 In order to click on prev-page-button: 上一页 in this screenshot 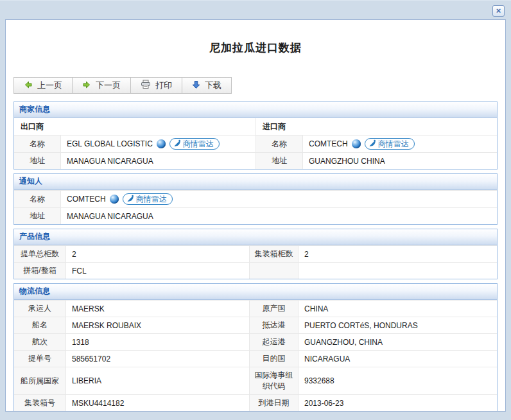, I will do `click(43, 85)`.